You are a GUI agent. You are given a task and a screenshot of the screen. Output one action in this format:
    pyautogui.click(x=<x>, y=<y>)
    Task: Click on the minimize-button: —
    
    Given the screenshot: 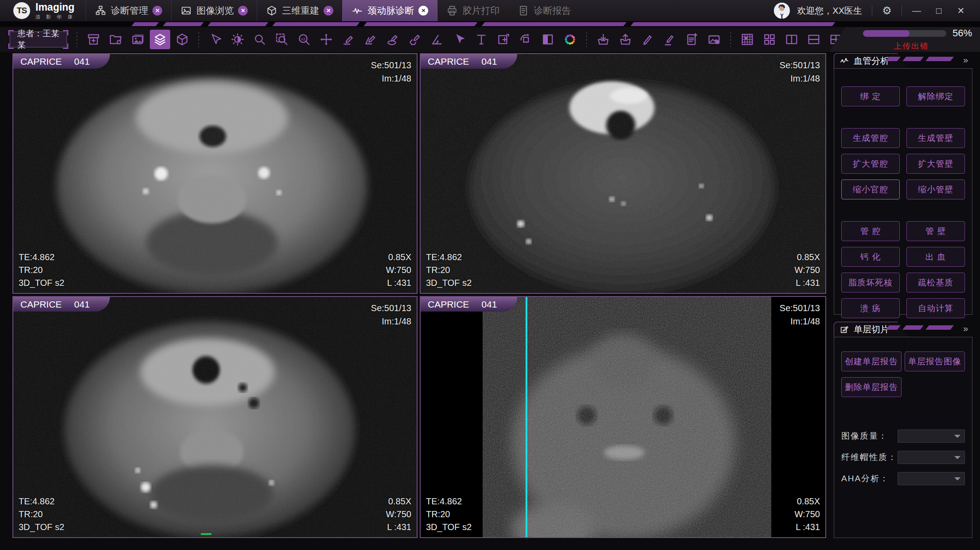 What is the action you would take?
    pyautogui.click(x=917, y=11)
    